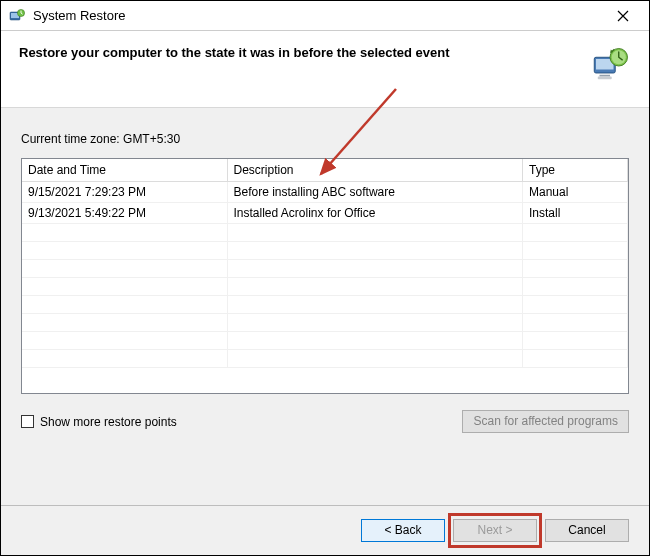 This screenshot has height=556, width=650. I want to click on cancel-button: Cancel, so click(587, 530).